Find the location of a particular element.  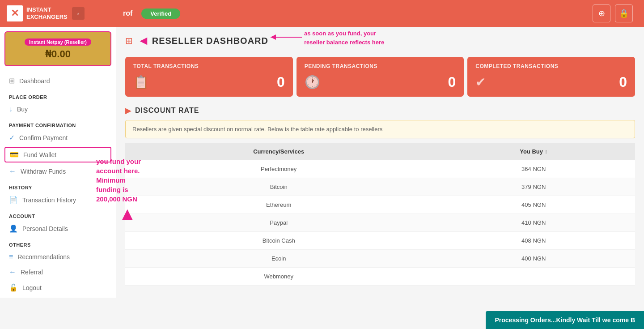

sidebar-item-label: Withdraw Funds is located at coordinates (43, 171).